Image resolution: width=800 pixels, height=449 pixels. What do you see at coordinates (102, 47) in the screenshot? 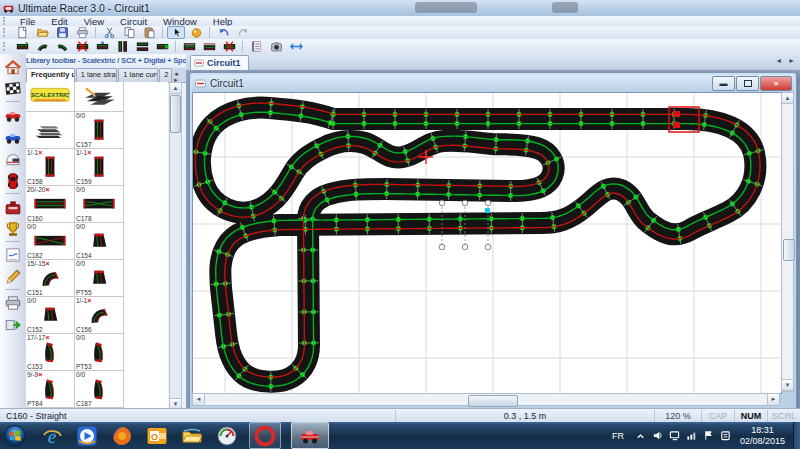
I see `toolbar-straight-insert-button` at bounding box center [102, 47].